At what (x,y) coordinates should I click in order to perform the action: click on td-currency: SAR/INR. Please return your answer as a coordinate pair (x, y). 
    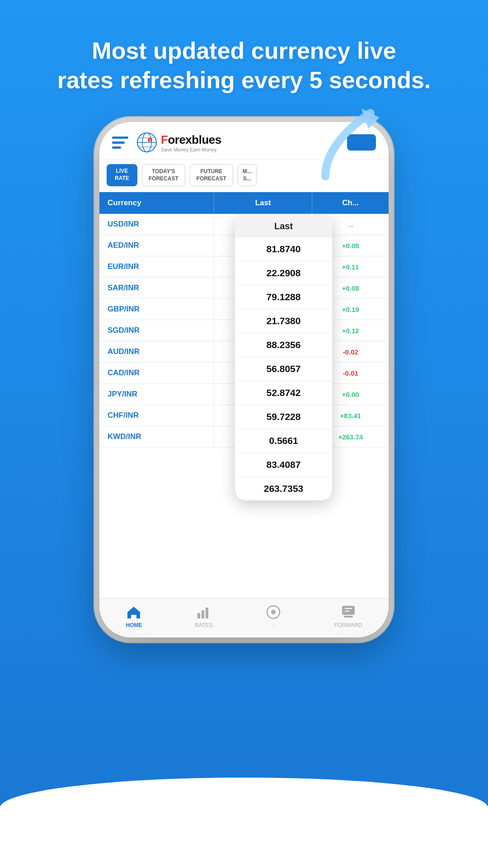
    Looking at the image, I should click on (157, 288).